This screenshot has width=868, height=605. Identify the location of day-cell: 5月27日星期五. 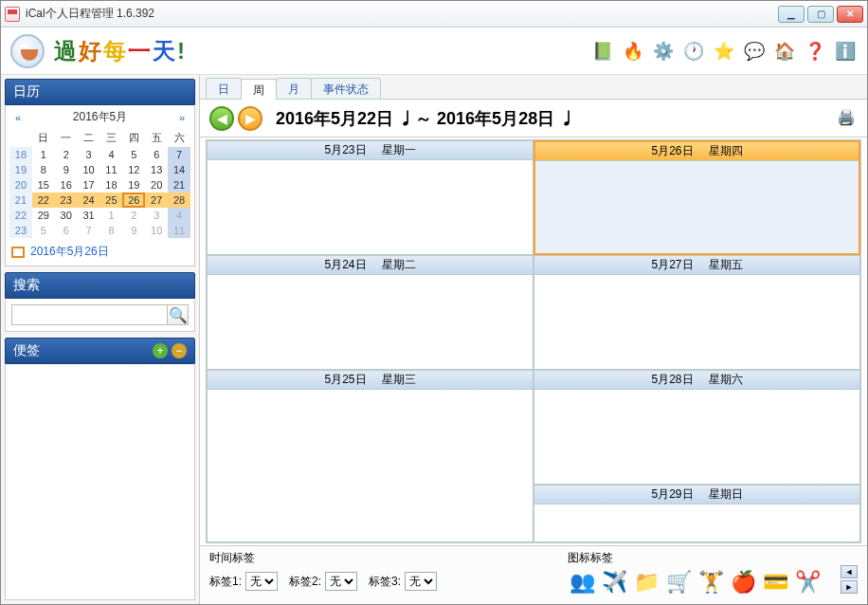
(697, 313).